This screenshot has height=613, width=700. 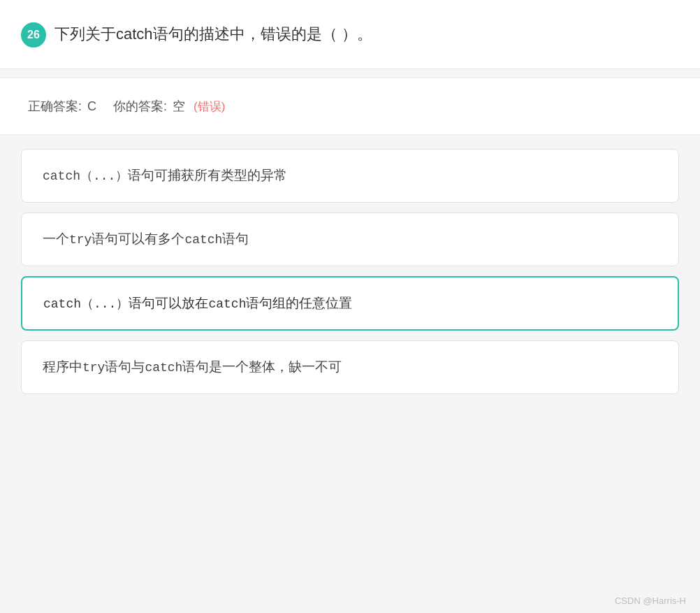 What do you see at coordinates (350, 368) in the screenshot?
I see `option-item-d: 程序中try语句与catch语句是一个整体，缺一不可` at bounding box center [350, 368].